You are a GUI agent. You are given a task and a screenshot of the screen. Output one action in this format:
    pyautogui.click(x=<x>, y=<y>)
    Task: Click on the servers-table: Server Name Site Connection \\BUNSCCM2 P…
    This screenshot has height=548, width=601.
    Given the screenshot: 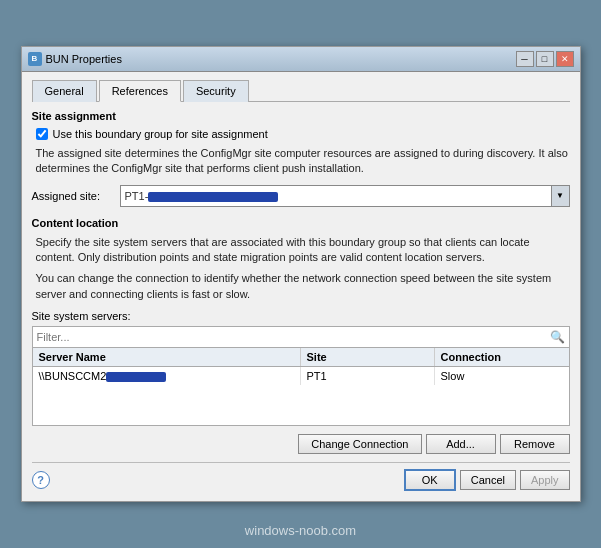 What is the action you would take?
    pyautogui.click(x=301, y=387)
    